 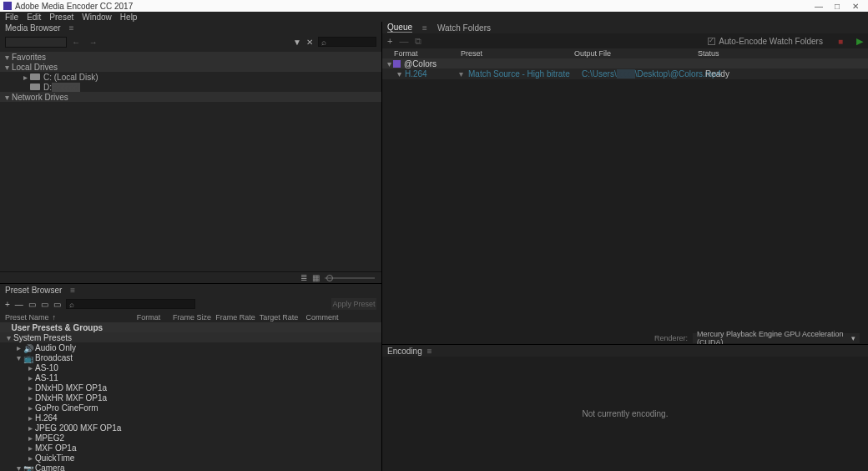 What do you see at coordinates (190, 77) in the screenshot?
I see `drive-c: ▸C: (Local Disk)` at bounding box center [190, 77].